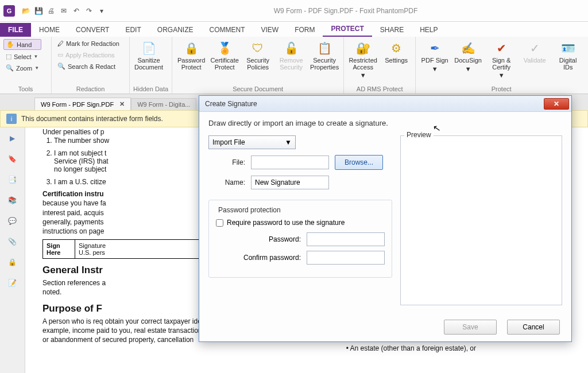 This screenshot has height=373, width=588. I want to click on lbl: Security Properties, so click(324, 64).